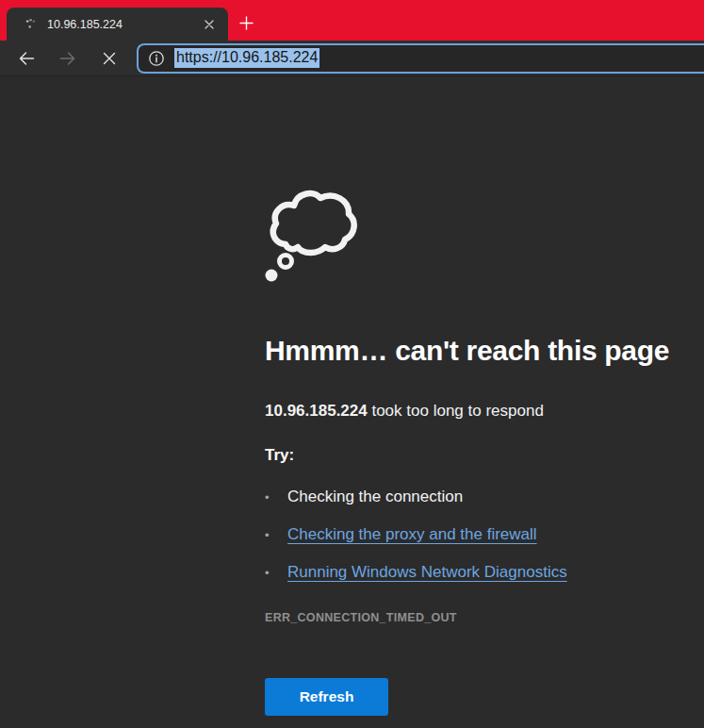 The image size is (704, 728). What do you see at coordinates (31, 25) in the screenshot?
I see `tab-loading-spinner-icon` at bounding box center [31, 25].